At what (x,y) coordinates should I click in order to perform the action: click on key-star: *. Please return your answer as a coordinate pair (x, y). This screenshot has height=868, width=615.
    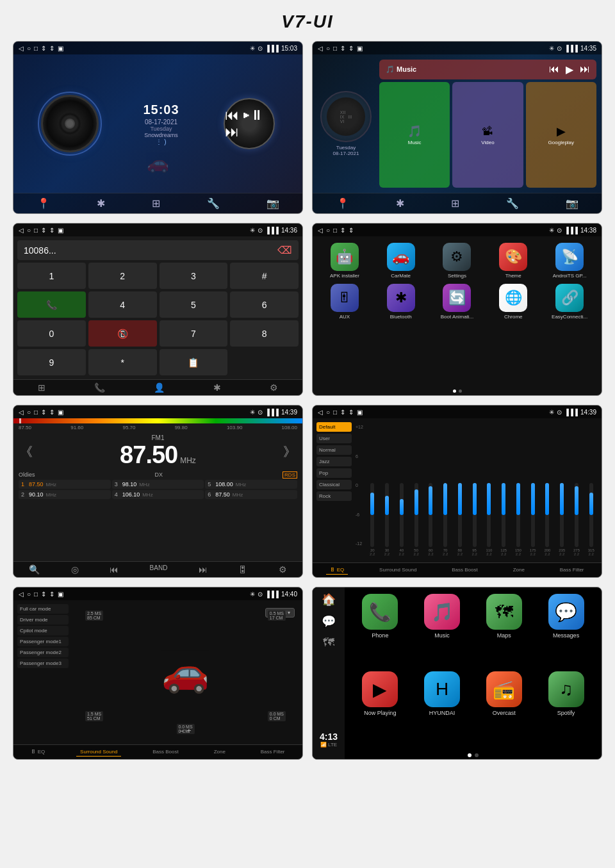
    Looking at the image, I should click on (123, 363).